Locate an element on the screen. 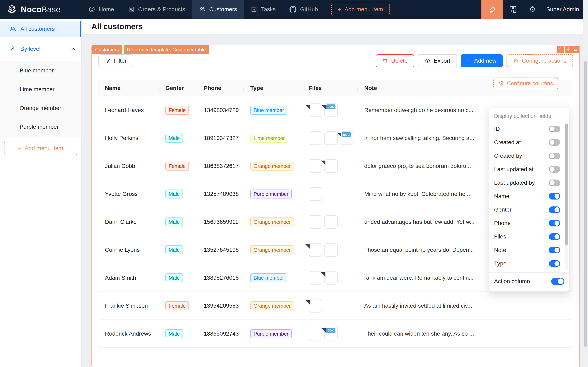  field-menu-item-created-at: Created at is located at coordinates (529, 142).